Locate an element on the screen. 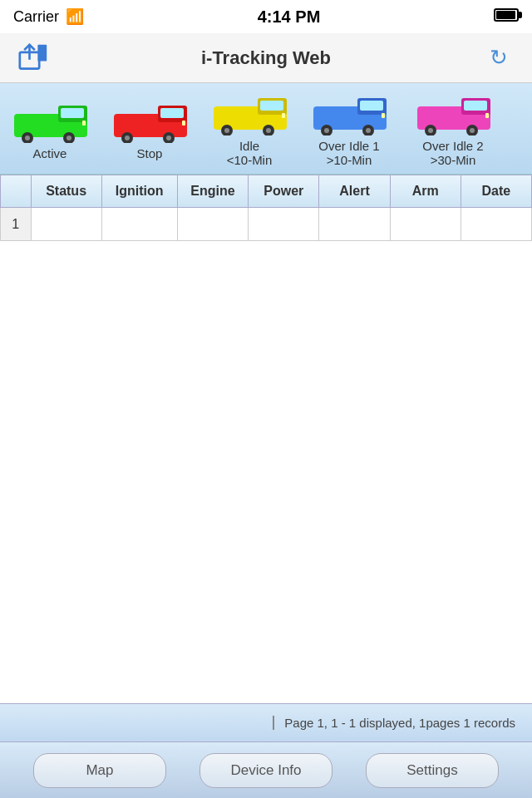  tab-bar: Map Device Info Settings is located at coordinates (266, 770).